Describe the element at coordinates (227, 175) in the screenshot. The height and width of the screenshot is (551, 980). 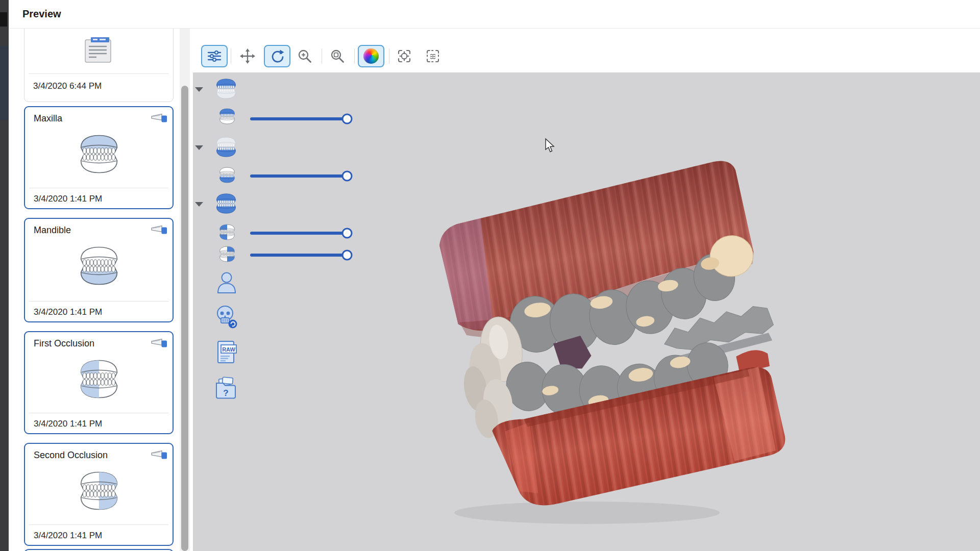
I see `tree-item-mandible-scan-icon` at that location.